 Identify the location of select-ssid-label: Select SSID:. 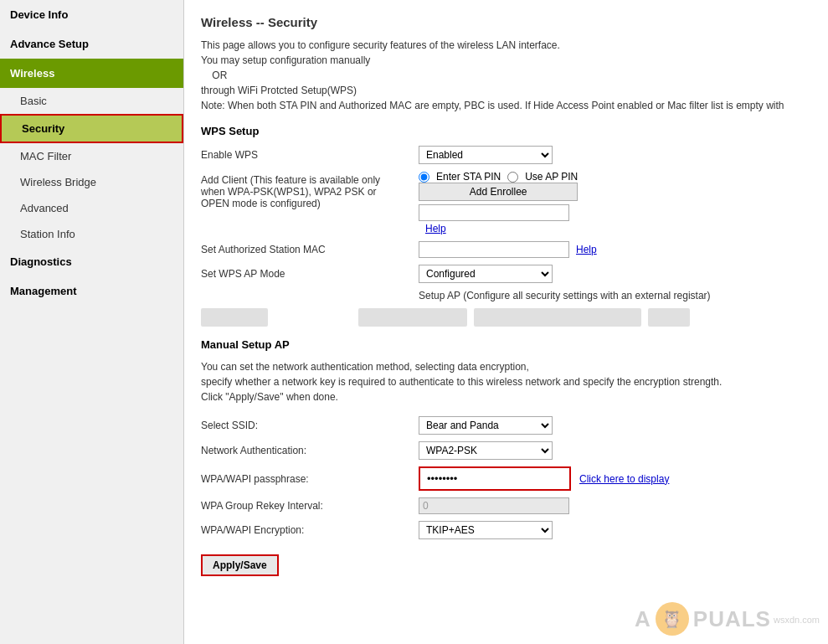
(310, 425).